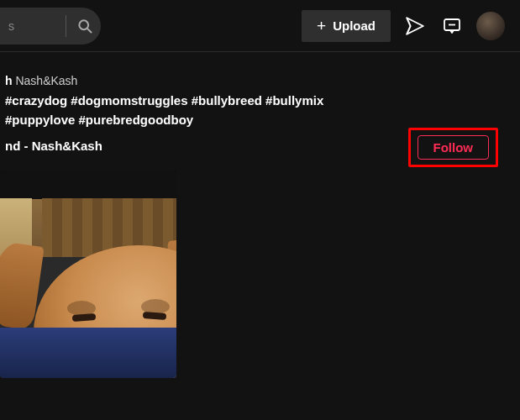 Image resolution: width=520 pixels, height=420 pixels. I want to click on upload-label: Upload, so click(355, 25).